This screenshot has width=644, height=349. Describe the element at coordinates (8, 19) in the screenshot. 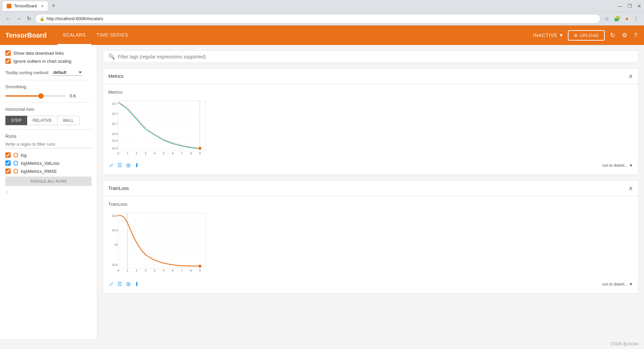

I see `back-button: ←` at that location.